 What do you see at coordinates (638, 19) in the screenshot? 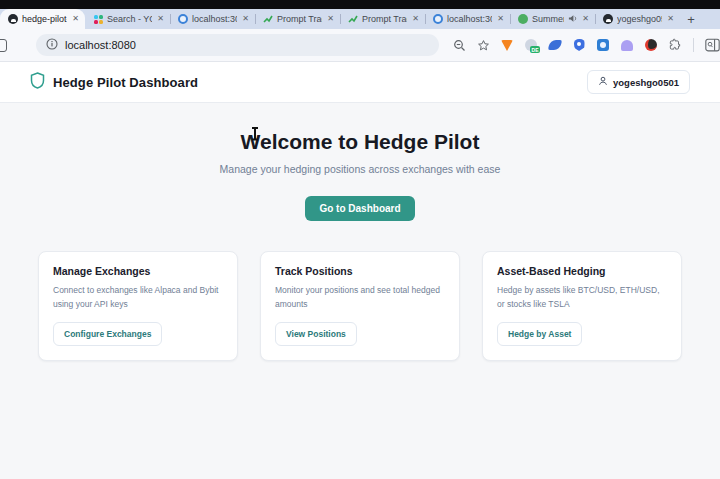
I see `tab-yogeshgo: yogeshgo05 ✕` at bounding box center [638, 19].